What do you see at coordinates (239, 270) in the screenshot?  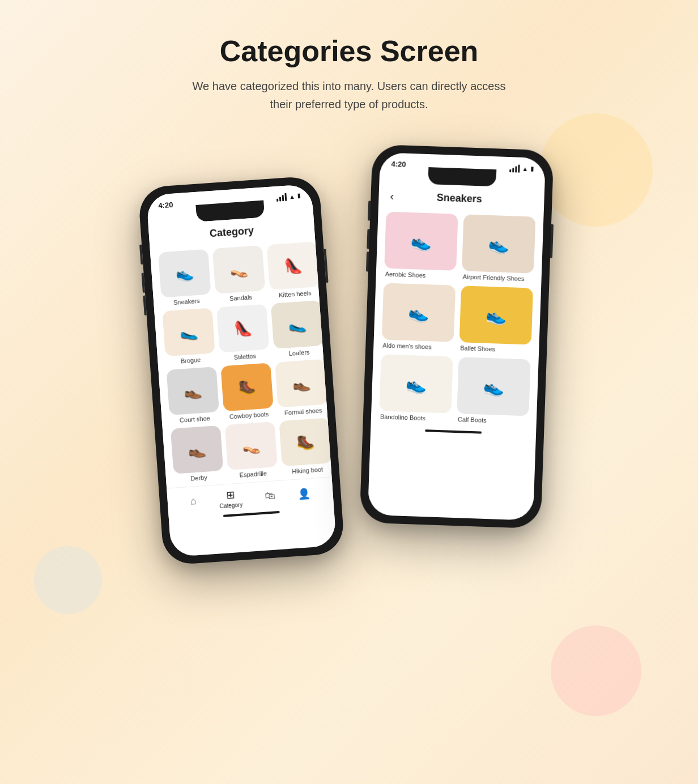 I see `cat-emoji-sandals: 👡` at bounding box center [239, 270].